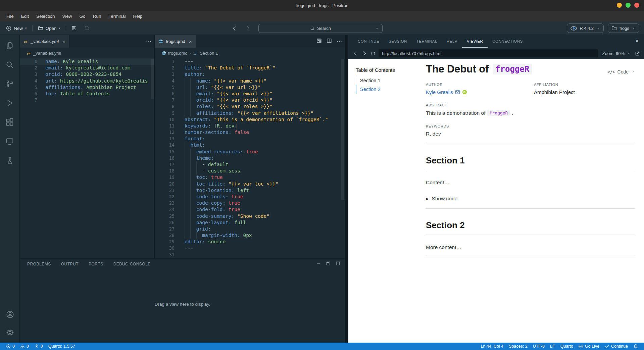 The image size is (644, 350). I want to click on menu-terminal: Terminal, so click(117, 16).